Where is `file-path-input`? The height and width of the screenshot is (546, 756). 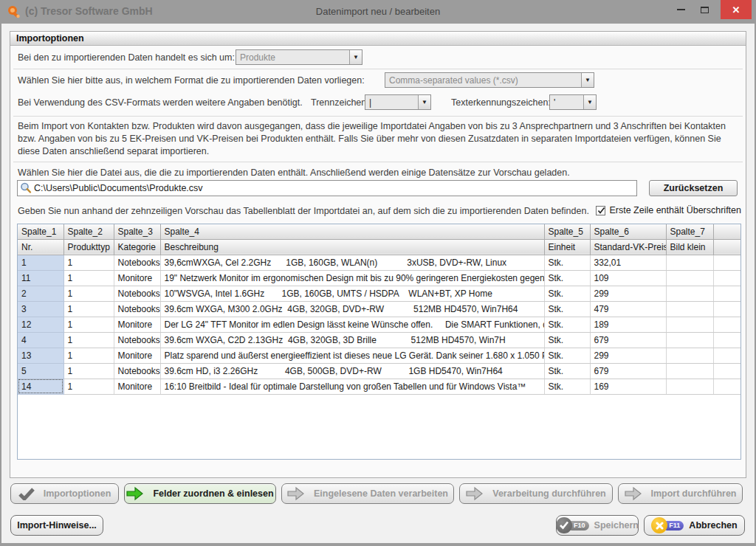
file-path-input is located at coordinates (335, 188).